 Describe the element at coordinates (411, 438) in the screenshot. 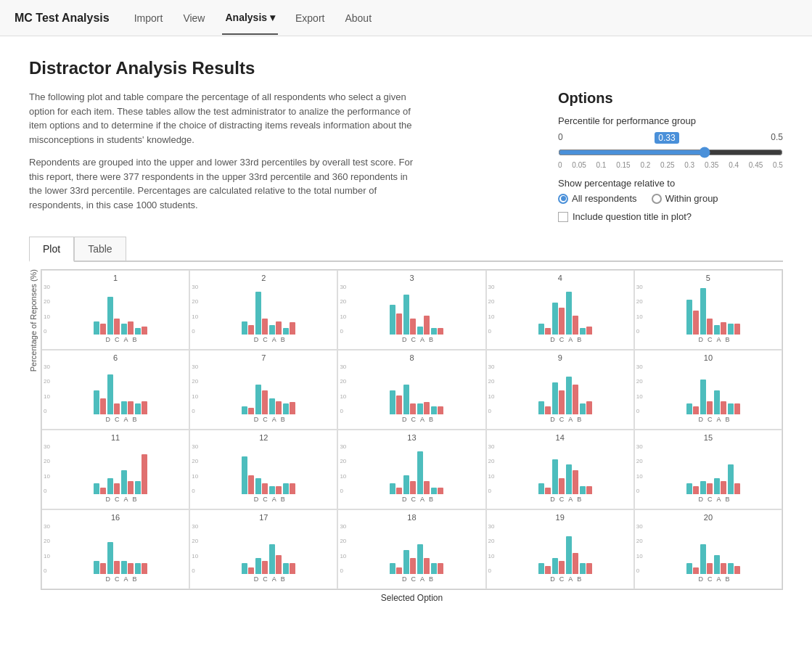

I see `chart-title-13: 13` at that location.